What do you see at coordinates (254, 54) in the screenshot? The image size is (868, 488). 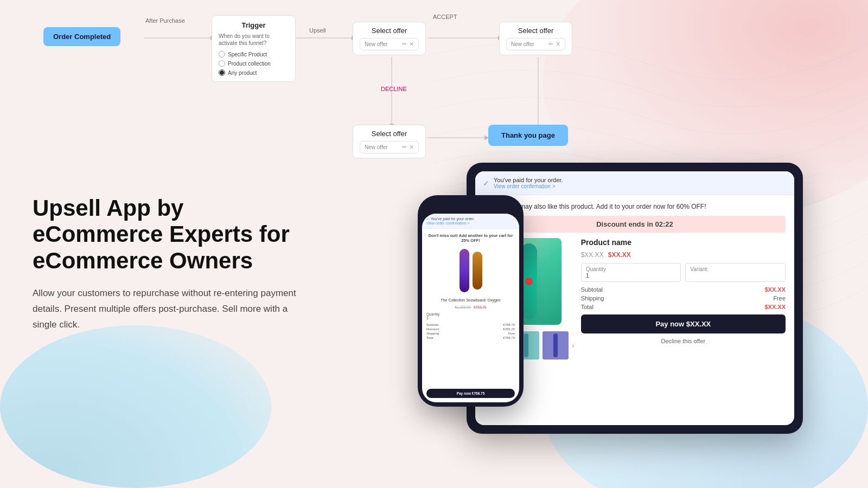 I see `trigger-option-1: Specific Product` at bounding box center [254, 54].